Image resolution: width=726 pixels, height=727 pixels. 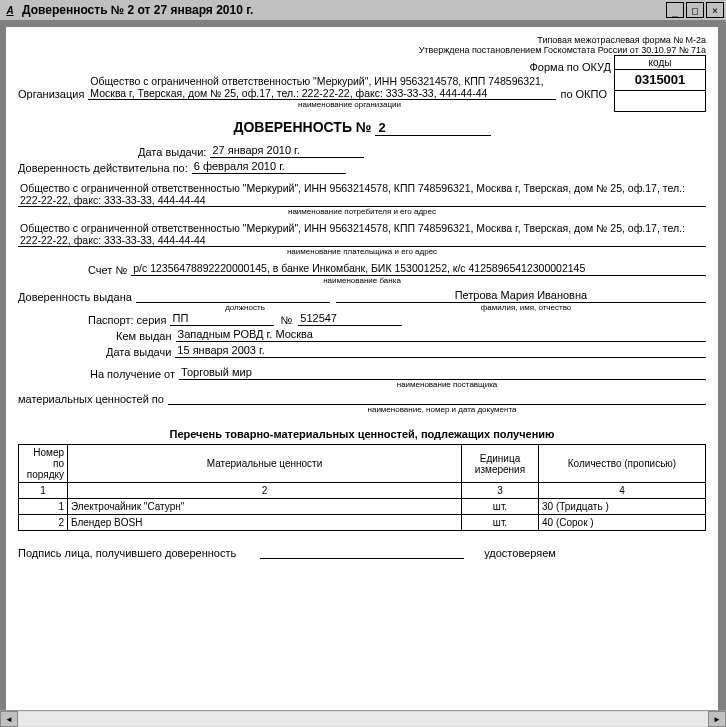 What do you see at coordinates (363, 718) in the screenshot?
I see `scrollbar-horizontal: ◄ ►` at bounding box center [363, 718].